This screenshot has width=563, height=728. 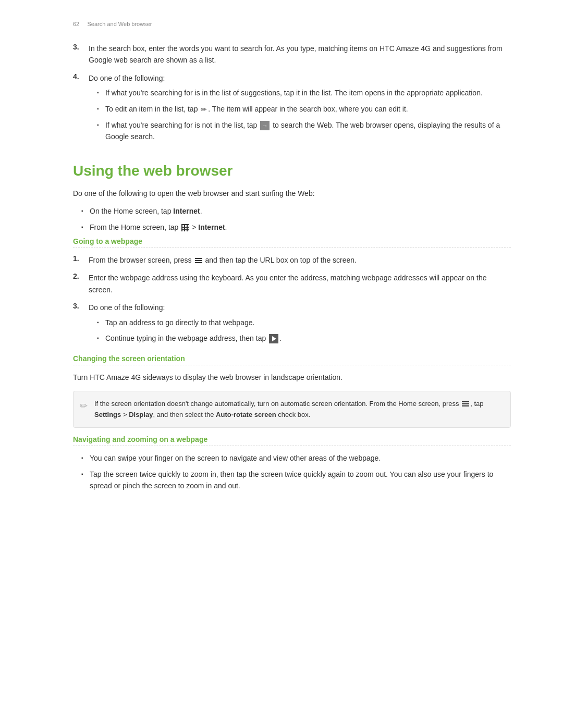 What do you see at coordinates (304, 115) in the screenshot?
I see `step-4-bullets: If what you're searching for is in the l…` at bounding box center [304, 115].